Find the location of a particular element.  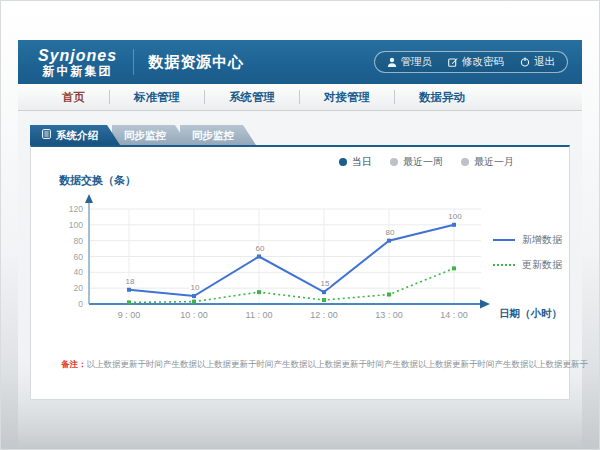

nav-item-home: 首页 is located at coordinates (74, 97).